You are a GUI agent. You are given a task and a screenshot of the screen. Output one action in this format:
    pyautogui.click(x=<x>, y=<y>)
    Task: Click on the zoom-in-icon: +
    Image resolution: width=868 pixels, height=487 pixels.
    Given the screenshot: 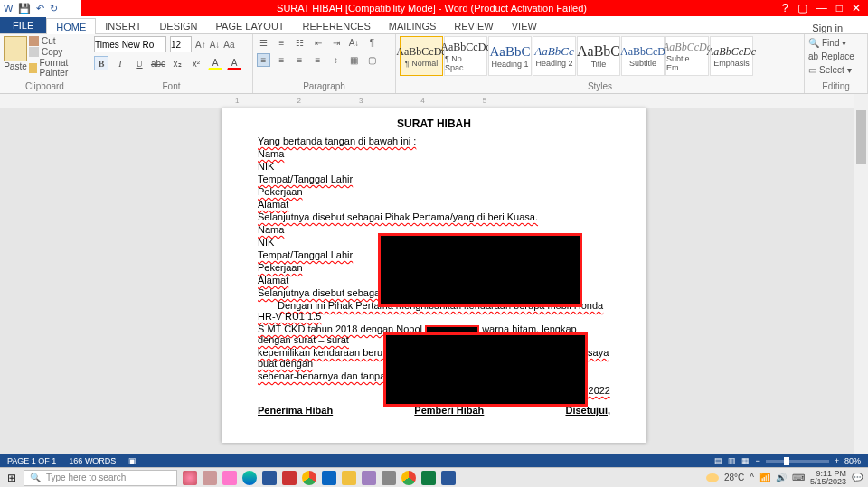 What is the action you would take?
    pyautogui.click(x=837, y=461)
    